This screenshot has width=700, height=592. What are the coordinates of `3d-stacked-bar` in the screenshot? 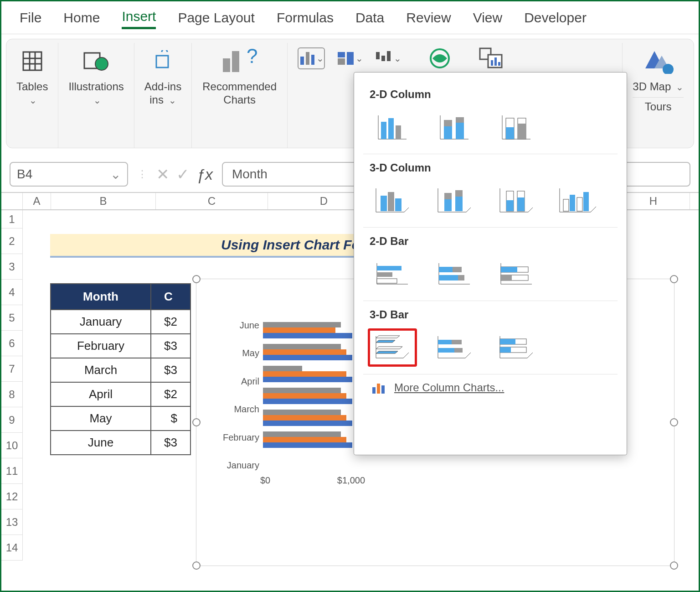 It's located at (454, 348).